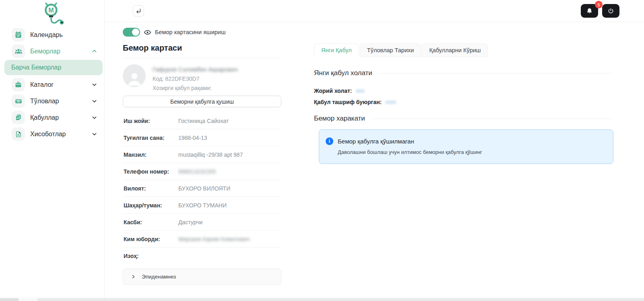 Image resolution: width=644 pixels, height=301 pixels. What do you see at coordinates (138, 11) in the screenshot?
I see `arrow-left-to-bar-icon` at bounding box center [138, 11].